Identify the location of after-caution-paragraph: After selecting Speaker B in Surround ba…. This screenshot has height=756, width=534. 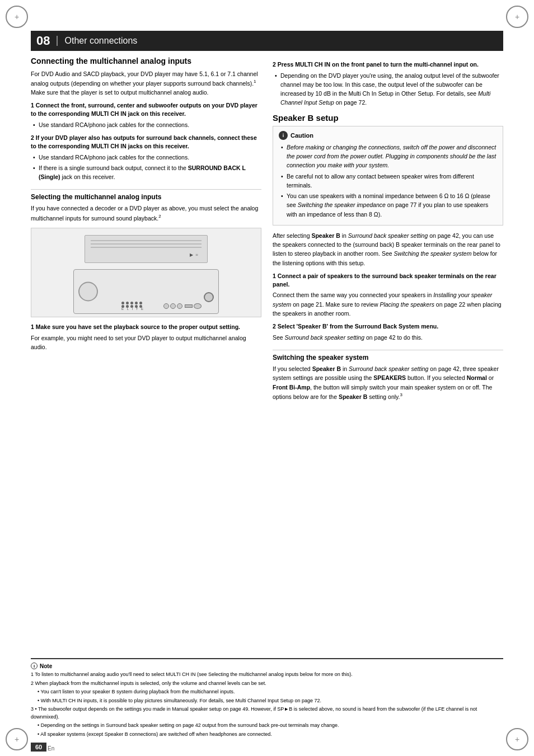
(388, 250).